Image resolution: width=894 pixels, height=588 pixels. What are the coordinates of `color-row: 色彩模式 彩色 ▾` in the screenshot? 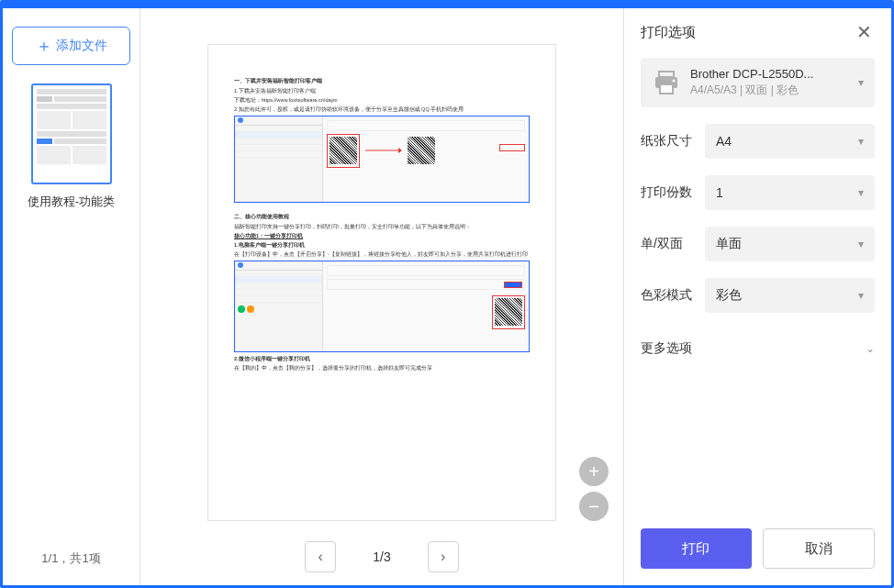 It's located at (758, 295).